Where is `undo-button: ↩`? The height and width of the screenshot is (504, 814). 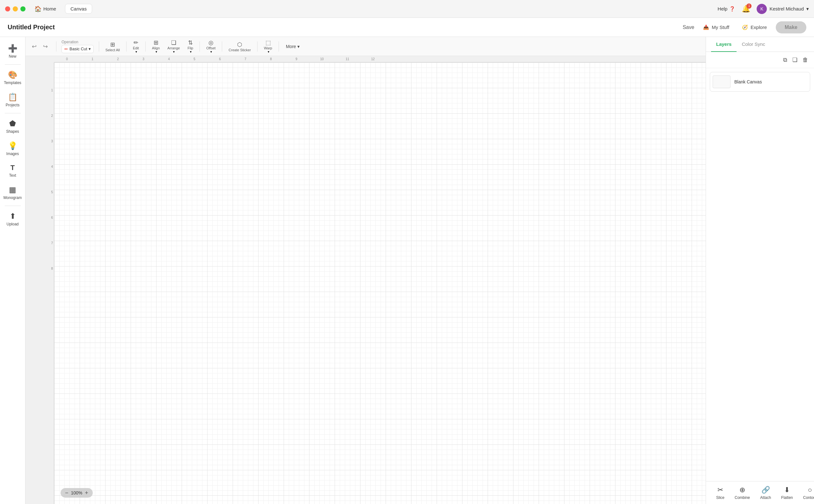 undo-button: ↩ is located at coordinates (34, 47).